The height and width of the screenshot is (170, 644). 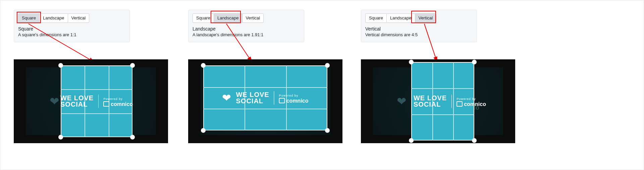 What do you see at coordinates (451, 101) in the screenshot?
I see `preview-image-content: WE LOVESOCIAL Powered bycomnico` at bounding box center [451, 101].